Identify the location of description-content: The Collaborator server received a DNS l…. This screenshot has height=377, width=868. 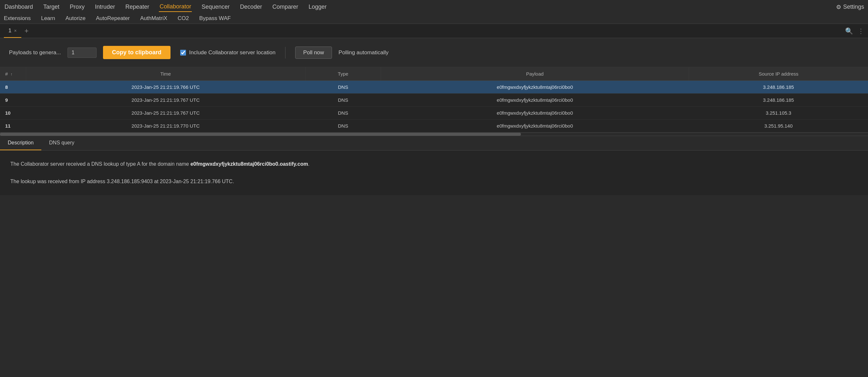
(434, 173).